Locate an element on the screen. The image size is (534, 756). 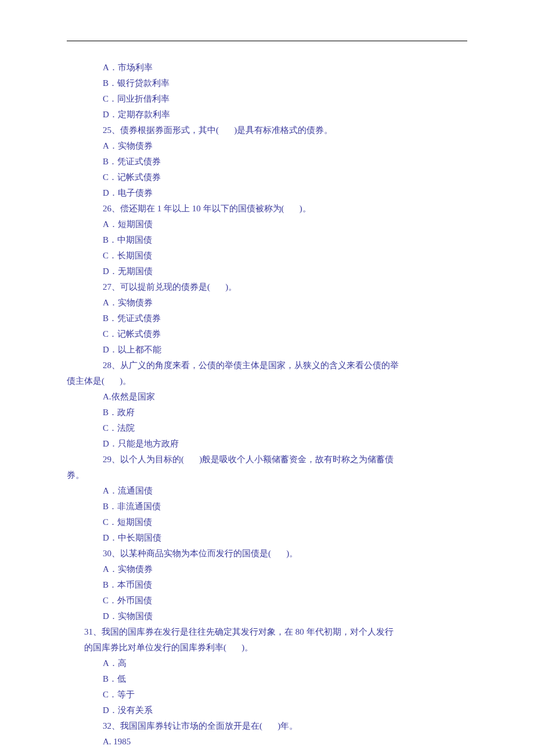
top-divider is located at coordinates (267, 41).